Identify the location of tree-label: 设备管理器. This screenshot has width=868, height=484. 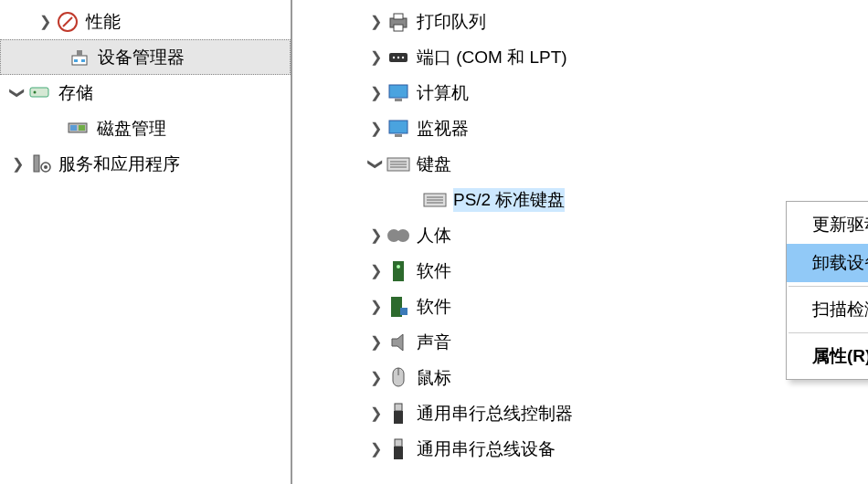
(141, 58).